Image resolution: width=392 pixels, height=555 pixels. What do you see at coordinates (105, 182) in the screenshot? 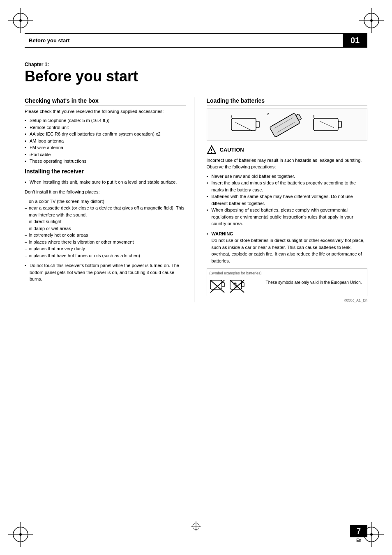
I see `list-item: When installing this unit, make sure to …` at bounding box center [105, 182].